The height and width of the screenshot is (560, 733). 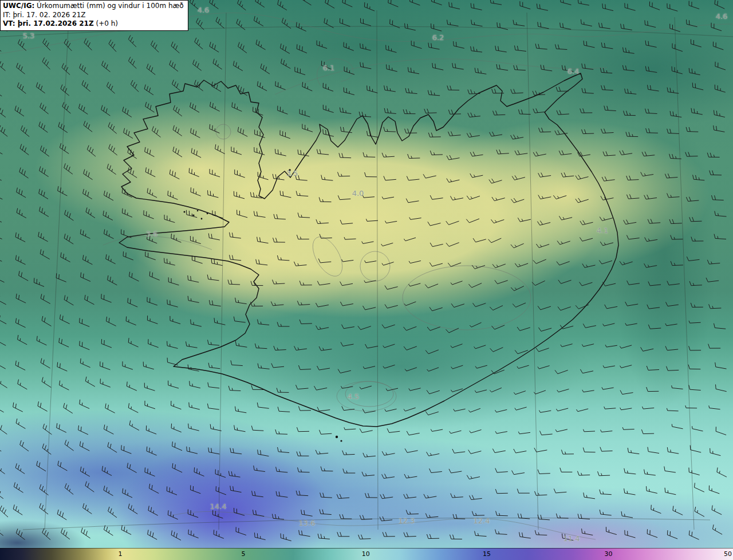 I want to click on info-box: UWC/IG: Úrkomumætti (mm) og vindur i 100…, so click(x=94, y=15).